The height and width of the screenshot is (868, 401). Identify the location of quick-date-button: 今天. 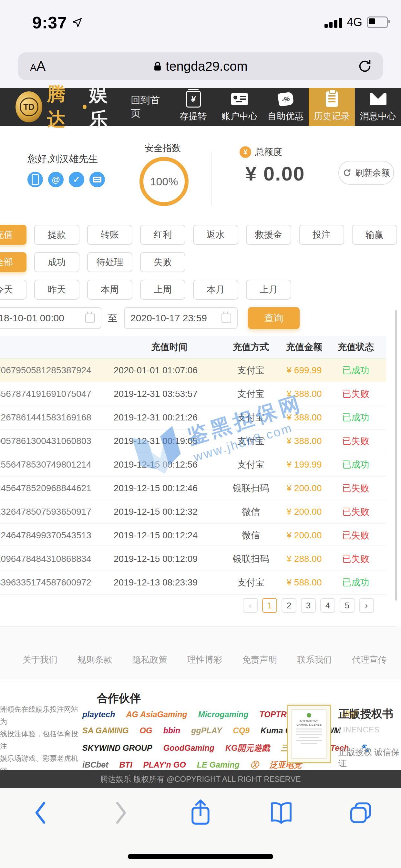
(13, 290).